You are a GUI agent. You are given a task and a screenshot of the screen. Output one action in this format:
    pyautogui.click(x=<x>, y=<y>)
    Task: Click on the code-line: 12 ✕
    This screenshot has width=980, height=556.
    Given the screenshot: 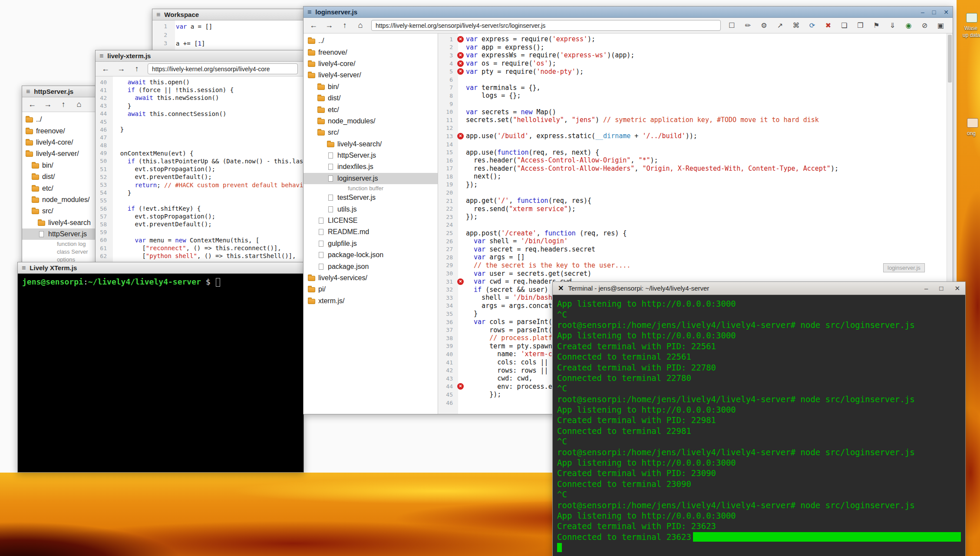 What is the action you would take?
    pyautogui.click(x=696, y=129)
    